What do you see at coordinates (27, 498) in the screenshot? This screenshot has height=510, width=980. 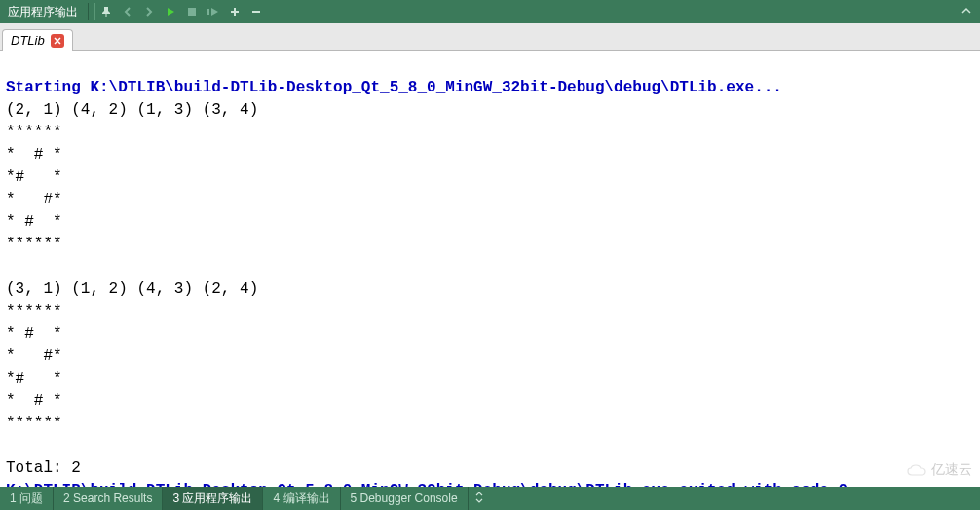 I see `footer-tab-issues: 1 问题` at bounding box center [27, 498].